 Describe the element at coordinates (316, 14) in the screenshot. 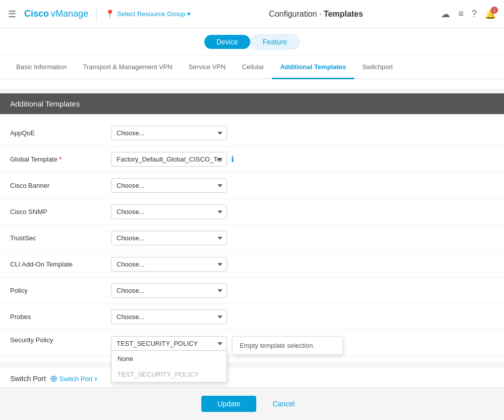

I see `page-title: Configuration · Templates` at that location.